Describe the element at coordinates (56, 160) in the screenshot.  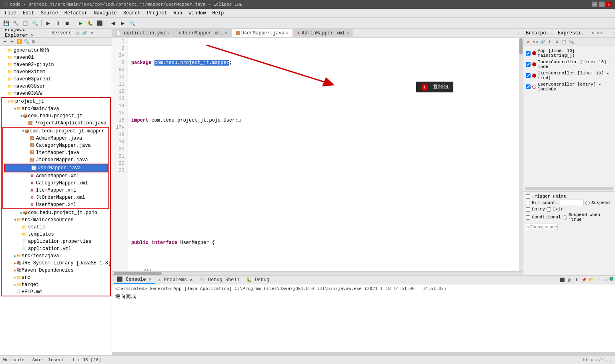
I see `tree-item-jtordermapper-java: 🅹 JtOrderMapper.java` at that location.